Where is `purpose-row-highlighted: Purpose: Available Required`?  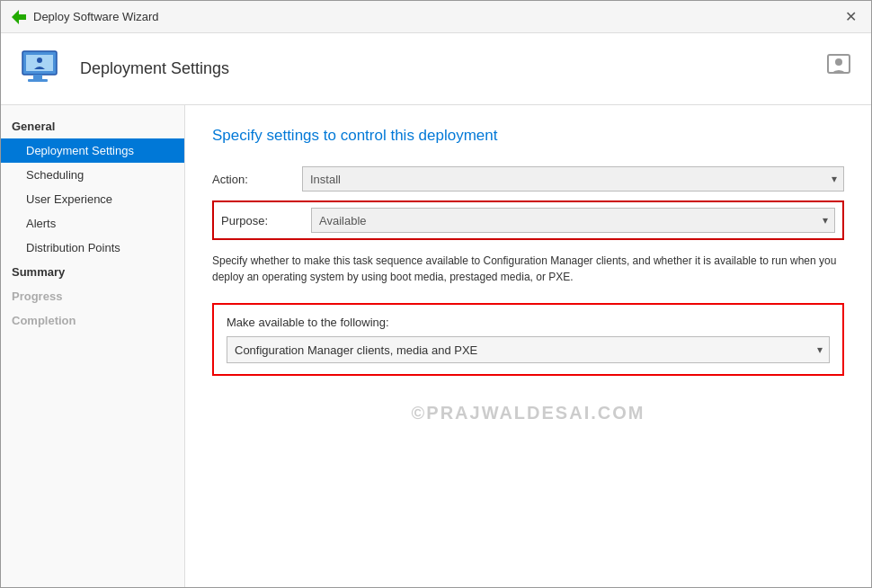 purpose-row-highlighted: Purpose: Available Required is located at coordinates (529, 220).